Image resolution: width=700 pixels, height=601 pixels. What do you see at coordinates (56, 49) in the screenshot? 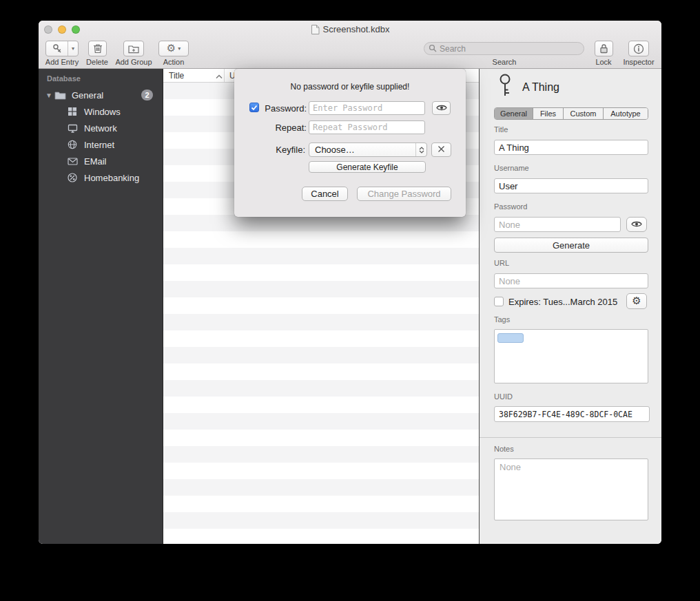
I see `key-icon` at bounding box center [56, 49].